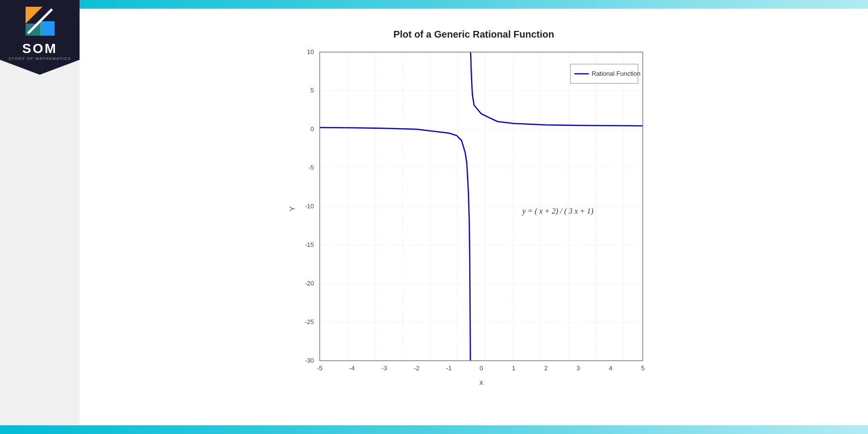 This screenshot has height=434, width=868. What do you see at coordinates (434, 430) in the screenshot?
I see `bottom-band` at bounding box center [434, 430].